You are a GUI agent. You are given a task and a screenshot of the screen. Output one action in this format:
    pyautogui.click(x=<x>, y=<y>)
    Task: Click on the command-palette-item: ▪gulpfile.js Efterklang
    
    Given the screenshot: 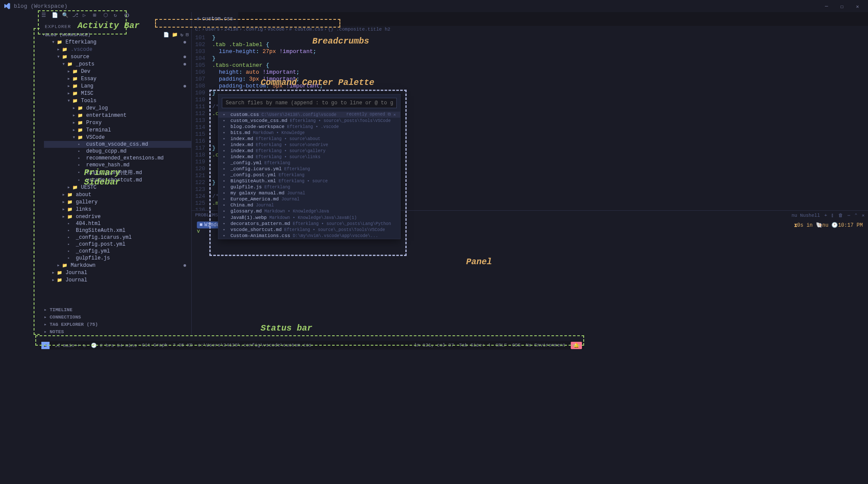 What is the action you would take?
    pyautogui.click(x=309, y=187)
    